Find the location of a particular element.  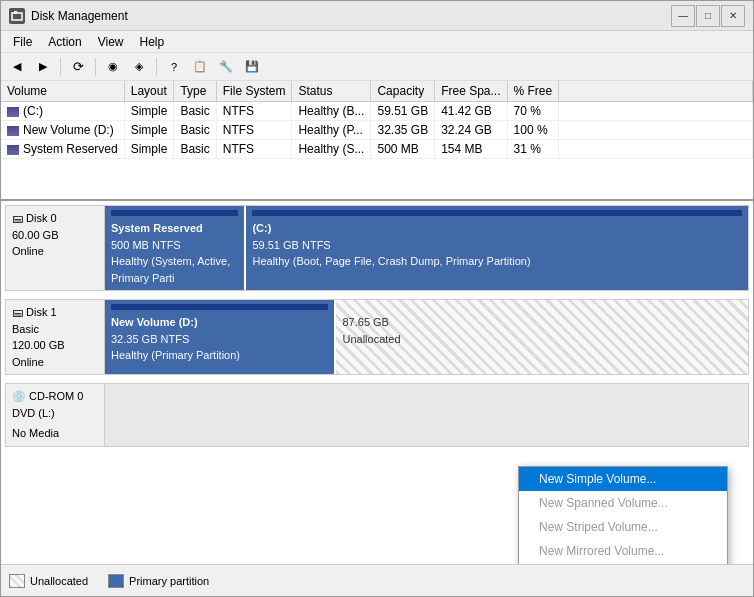

legend-unallocated: Unallocated is located at coordinates (48, 581).